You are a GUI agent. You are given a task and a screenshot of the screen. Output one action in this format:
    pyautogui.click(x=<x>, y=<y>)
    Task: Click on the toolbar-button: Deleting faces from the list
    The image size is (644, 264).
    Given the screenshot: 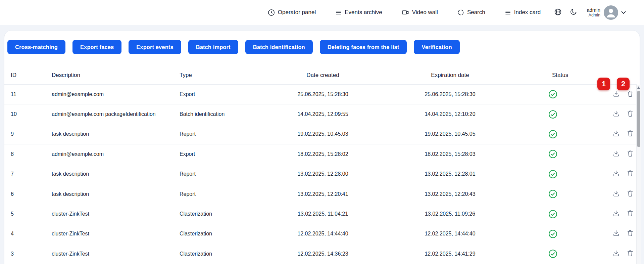 What is the action you would take?
    pyautogui.click(x=363, y=47)
    